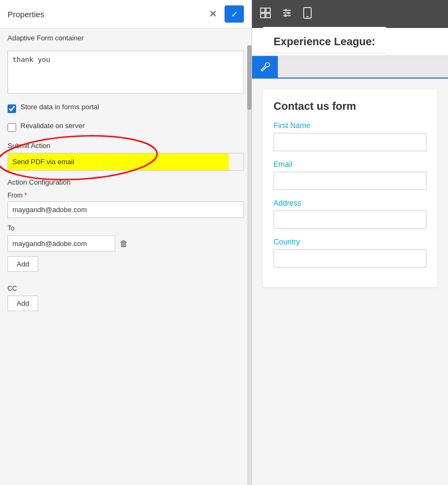 The image size is (448, 485). I want to click on thankyou-textarea: thank you, so click(126, 72).